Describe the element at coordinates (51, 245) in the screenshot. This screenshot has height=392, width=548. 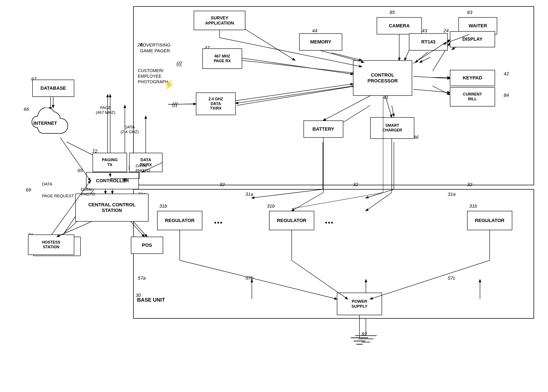
I see `hostess-station-box: HOSTESSSTATION` at that location.